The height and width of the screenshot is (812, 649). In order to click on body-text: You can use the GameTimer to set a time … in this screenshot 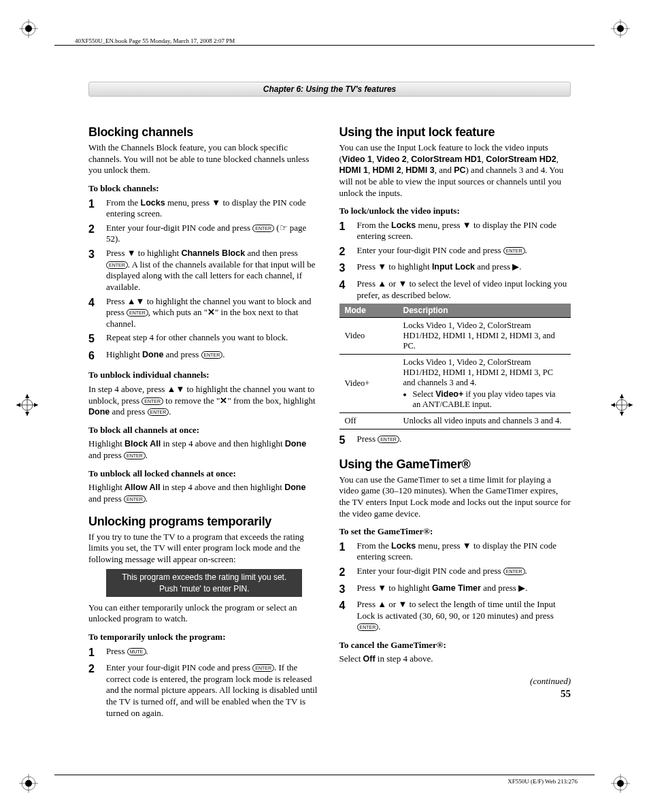, I will do `click(456, 497)`.